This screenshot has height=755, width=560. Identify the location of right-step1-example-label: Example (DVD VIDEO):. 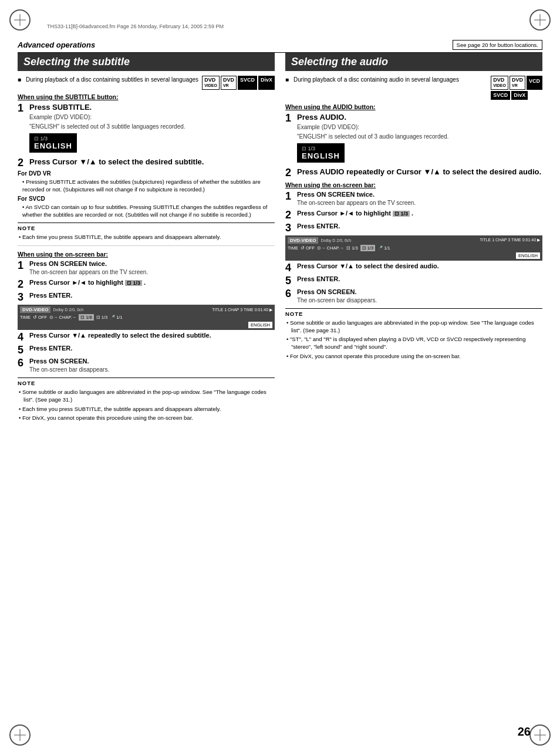
(420, 127).